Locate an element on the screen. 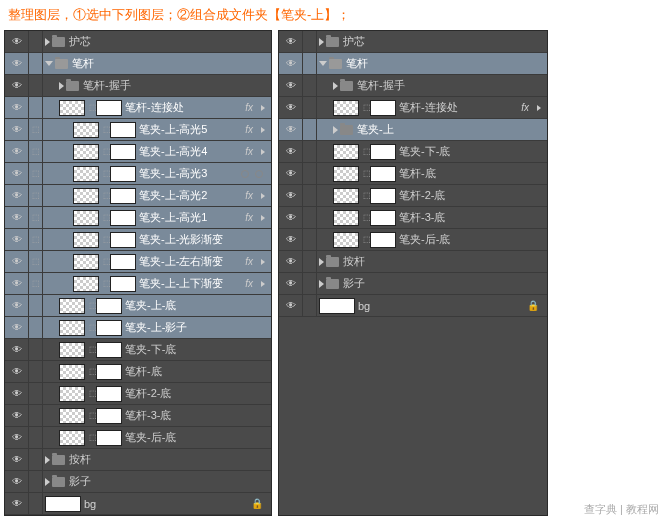  layer-row: 👁⬚笔杆-2-底 is located at coordinates (413, 196).